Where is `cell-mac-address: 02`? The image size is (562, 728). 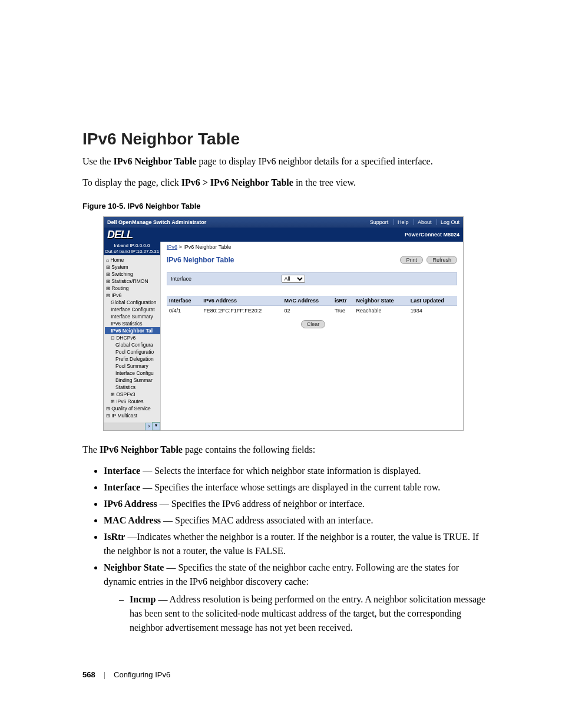 cell-mac-address: 02 is located at coordinates (306, 311).